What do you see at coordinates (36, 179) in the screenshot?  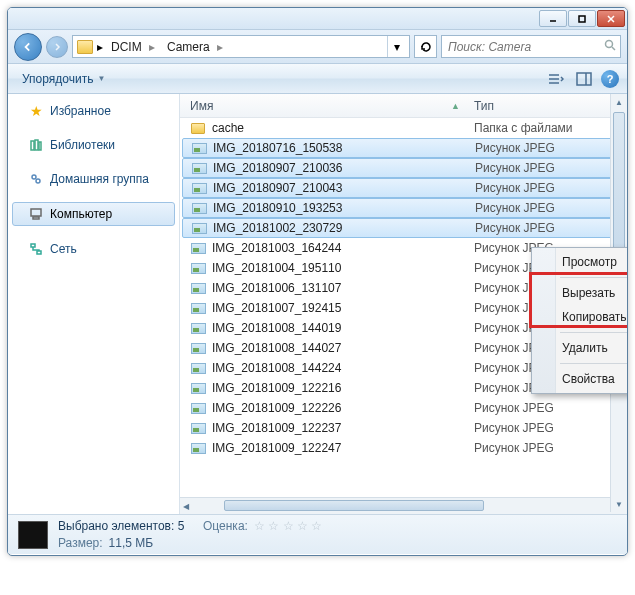 I see `homegroup-icon` at bounding box center [36, 179].